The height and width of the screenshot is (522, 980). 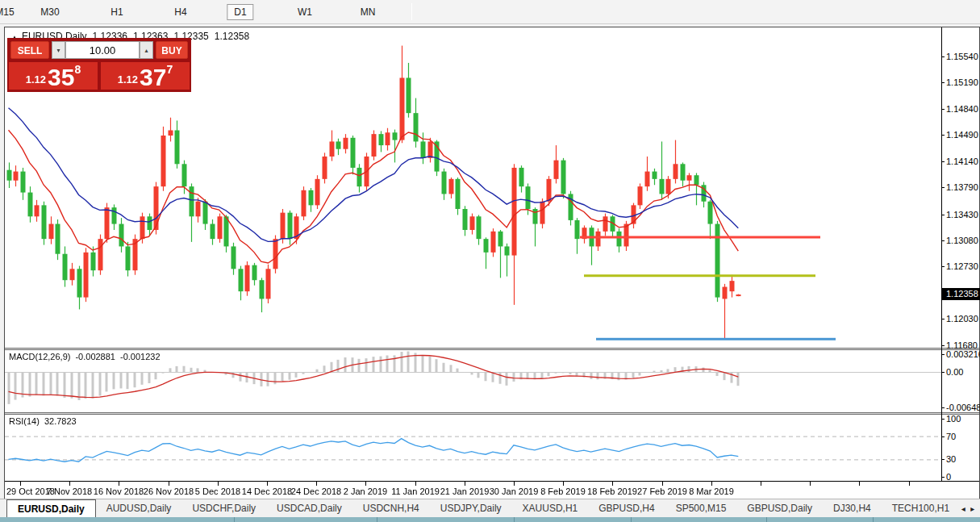 I want to click on volume-input, so click(x=102, y=50).